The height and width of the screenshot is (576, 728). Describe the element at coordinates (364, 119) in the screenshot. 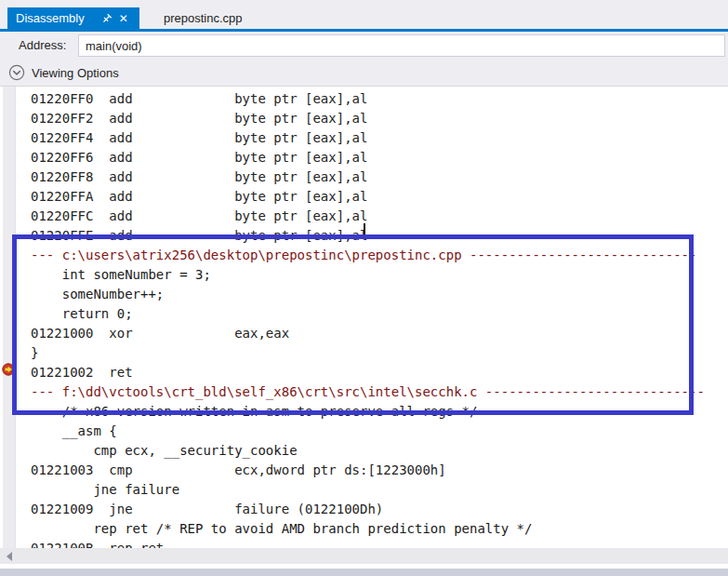

I see `disassembly-line: 01220FF2 add byte ptr [eax],al` at that location.